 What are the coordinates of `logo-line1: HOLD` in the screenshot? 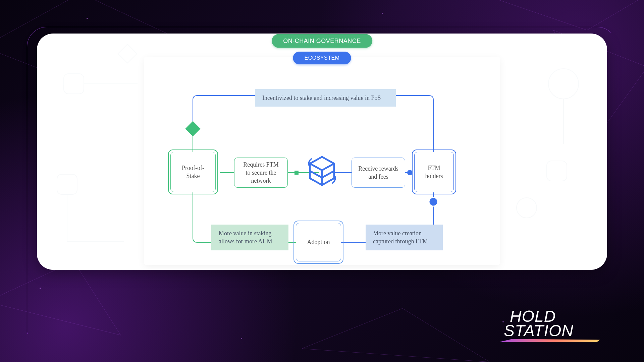 It's located at (558, 316).